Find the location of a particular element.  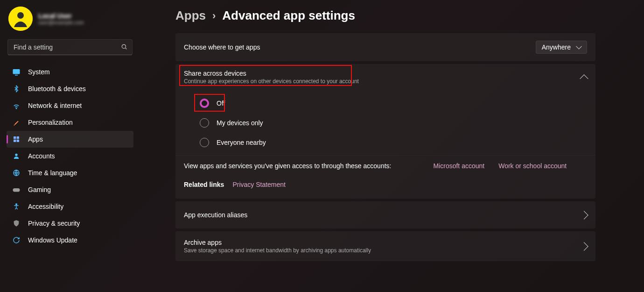

account-access-row: View apps and services you've given acce… is located at coordinates (385, 165).